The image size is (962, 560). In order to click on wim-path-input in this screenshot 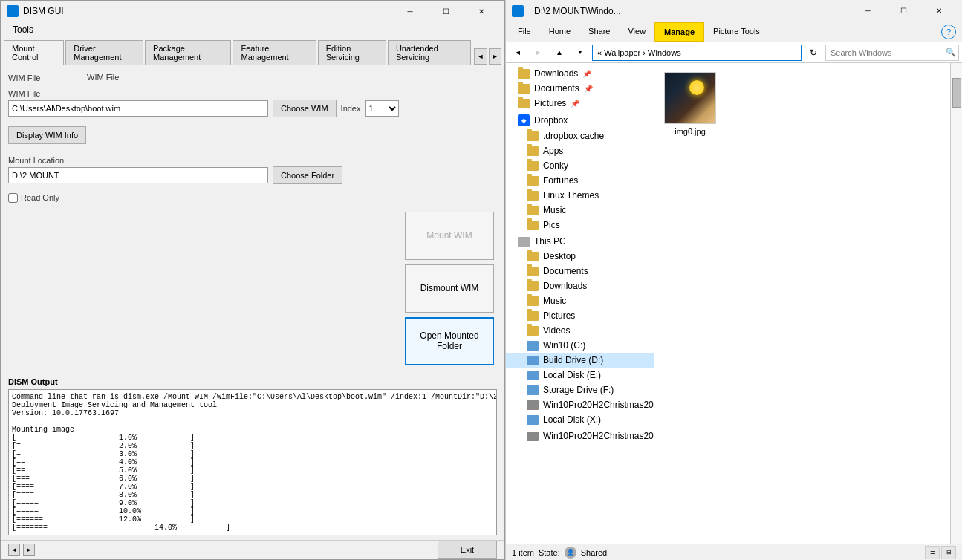, I will do `click(138, 108)`.